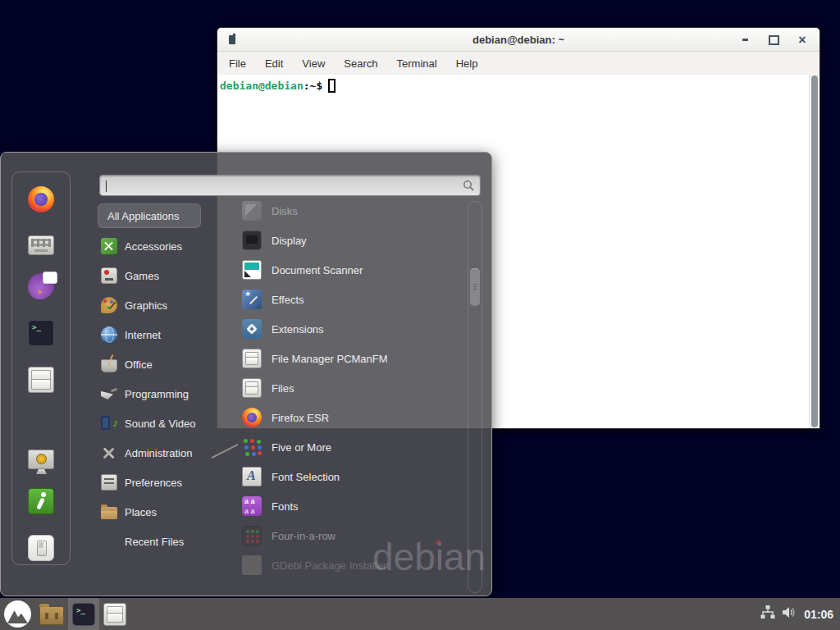  What do you see at coordinates (274, 64) in the screenshot?
I see `menubar-item: Edit` at bounding box center [274, 64].